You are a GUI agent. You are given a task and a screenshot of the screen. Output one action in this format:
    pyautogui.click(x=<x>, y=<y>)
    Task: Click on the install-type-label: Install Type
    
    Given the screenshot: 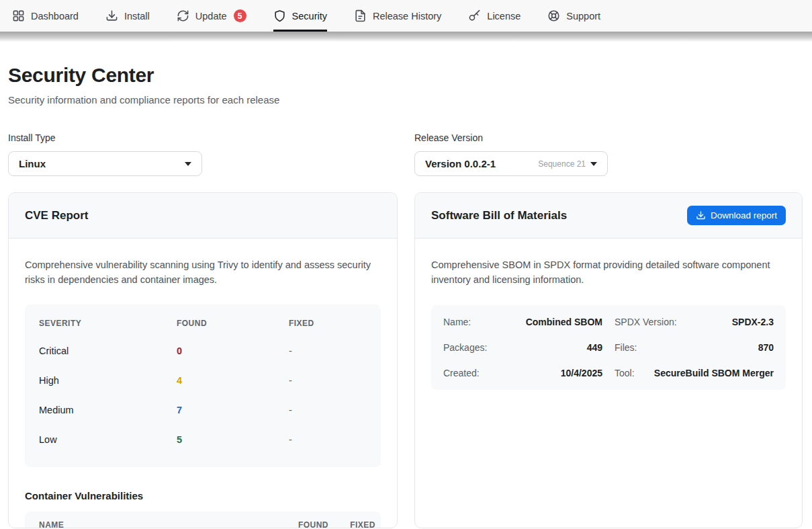 What is the action you would take?
    pyautogui.click(x=203, y=138)
    